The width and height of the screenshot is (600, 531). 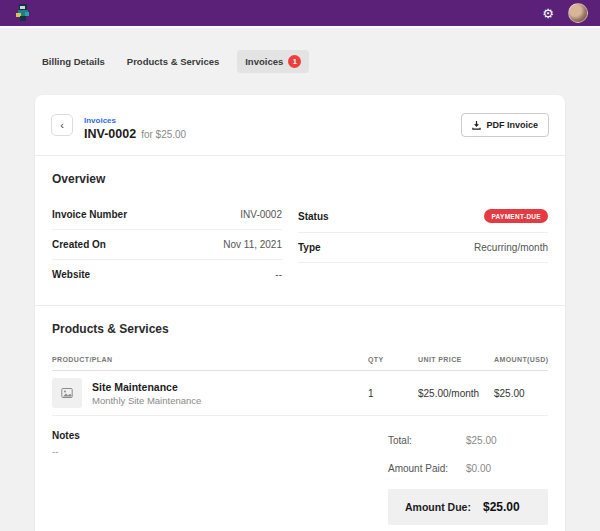 What do you see at coordinates (456, 394) in the screenshot?
I see `product-unit-price: $25.00/month` at bounding box center [456, 394].